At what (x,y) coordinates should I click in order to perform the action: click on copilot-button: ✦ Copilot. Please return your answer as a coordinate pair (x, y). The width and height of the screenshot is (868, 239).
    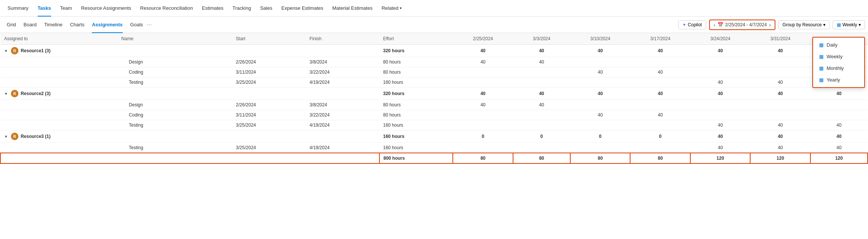
    Looking at the image, I should click on (692, 25).